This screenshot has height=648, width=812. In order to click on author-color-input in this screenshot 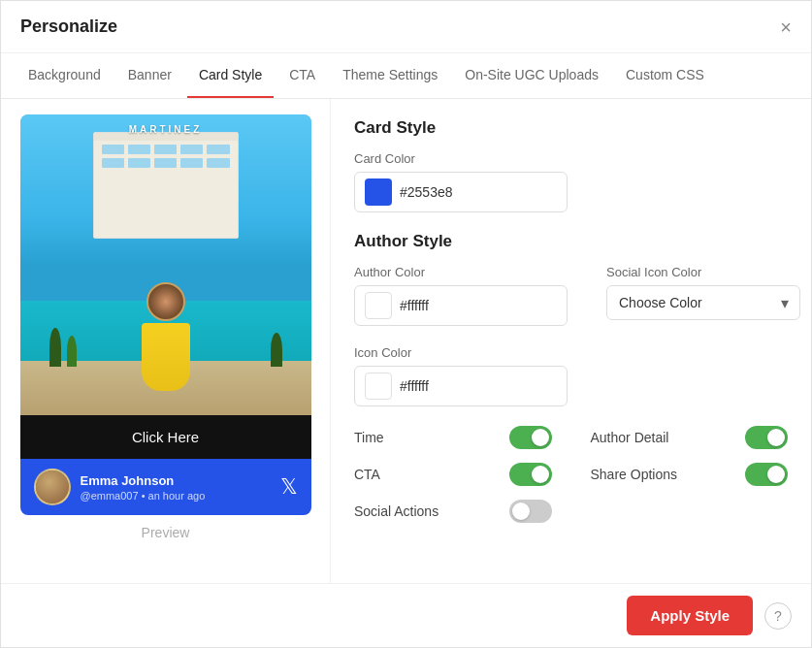, I will do `click(461, 306)`.